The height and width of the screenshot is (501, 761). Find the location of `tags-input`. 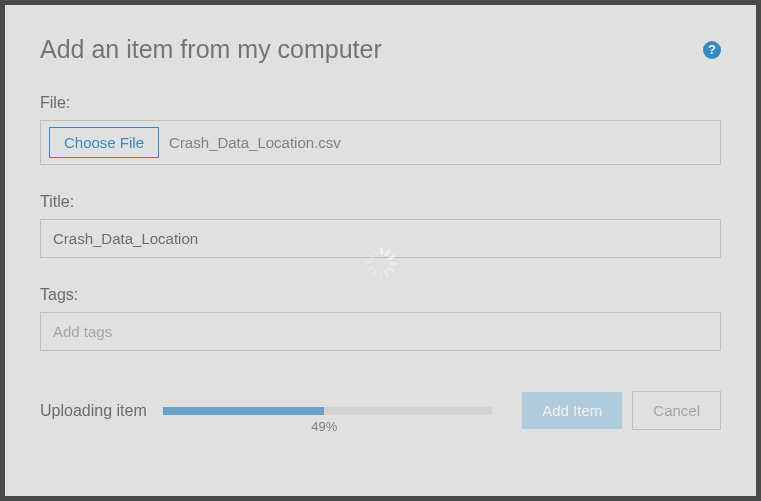

tags-input is located at coordinates (380, 332).